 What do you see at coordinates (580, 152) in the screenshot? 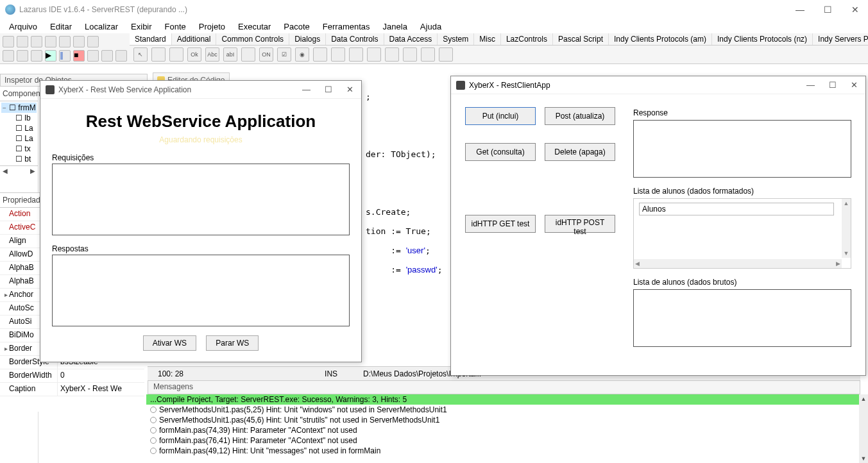
I see `delete-button: Delete (apaga)` at bounding box center [580, 152].